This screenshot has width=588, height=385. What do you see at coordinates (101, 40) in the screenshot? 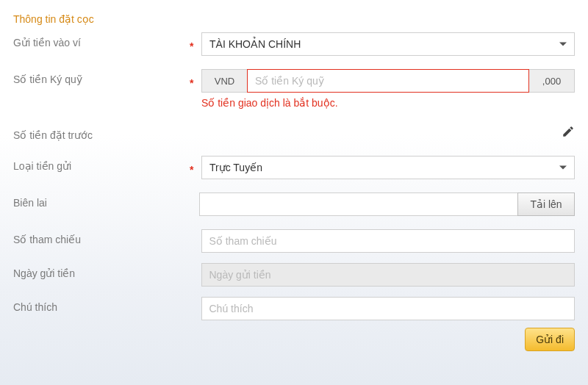
I see `label-wallet: Gửi tiền vào ví` at bounding box center [101, 40].